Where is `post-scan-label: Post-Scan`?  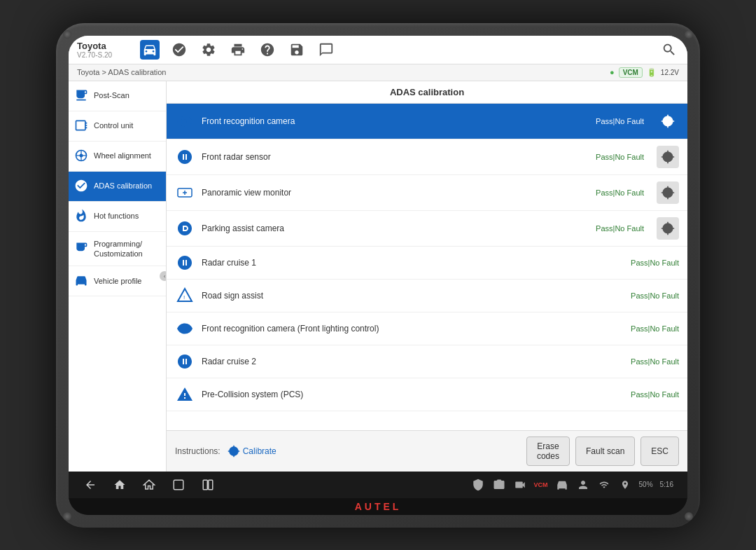 post-scan-label: Post-Scan is located at coordinates (112, 95).